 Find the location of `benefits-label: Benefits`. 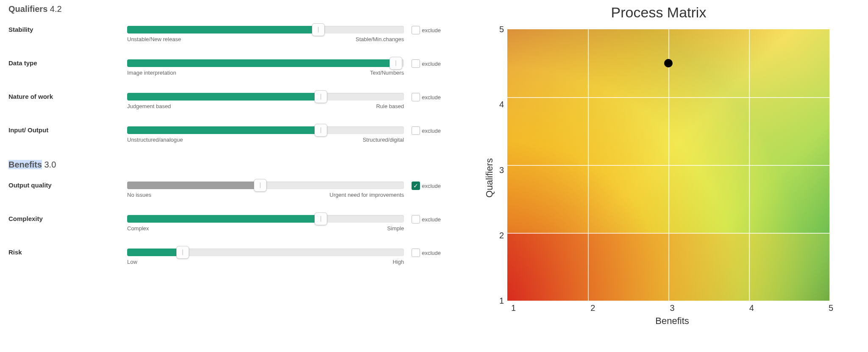

benefits-label: Benefits is located at coordinates (25, 165).